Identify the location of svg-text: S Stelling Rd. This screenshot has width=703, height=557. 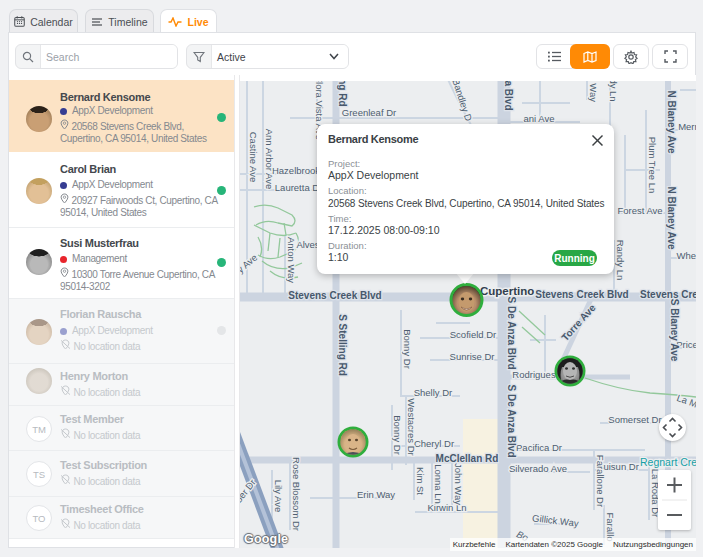
(342, 345).